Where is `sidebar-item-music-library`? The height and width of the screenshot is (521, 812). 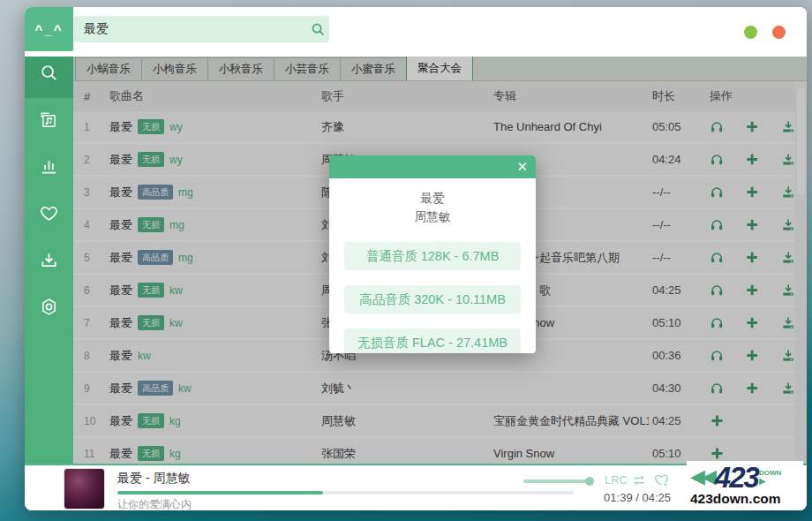
sidebar-item-music-library is located at coordinates (49, 122).